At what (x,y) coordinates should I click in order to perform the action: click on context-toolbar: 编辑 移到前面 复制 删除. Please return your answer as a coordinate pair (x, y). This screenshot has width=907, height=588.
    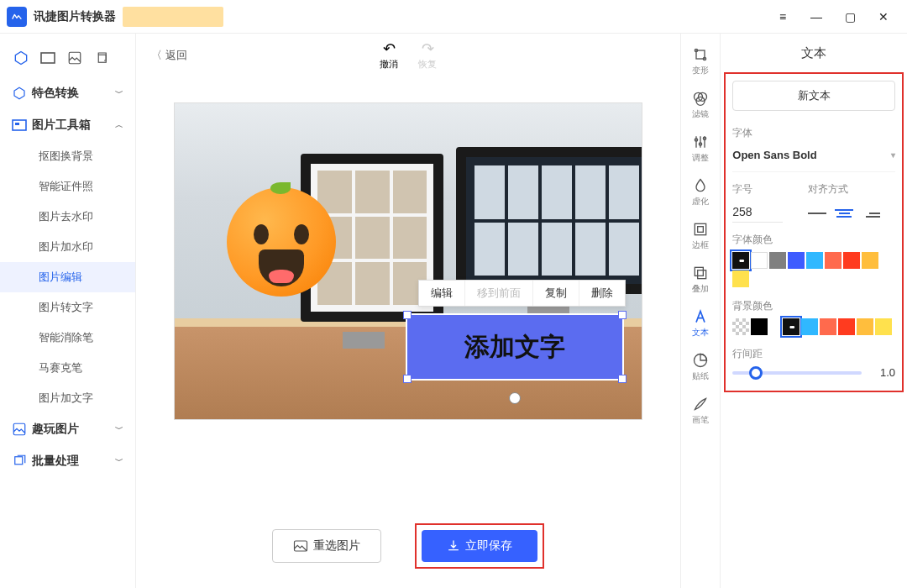
    Looking at the image, I should click on (522, 293).